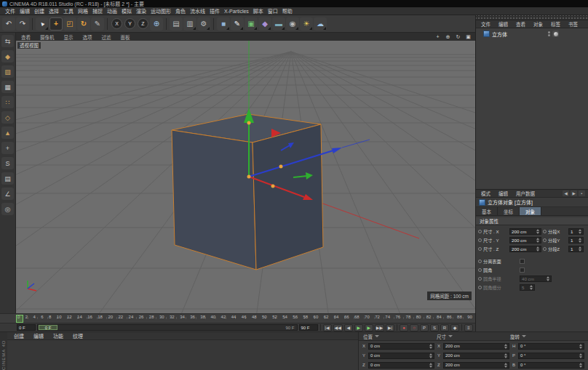 The width and height of the screenshot is (588, 370). I want to click on rotation-h-field: 0 °, so click(552, 346).